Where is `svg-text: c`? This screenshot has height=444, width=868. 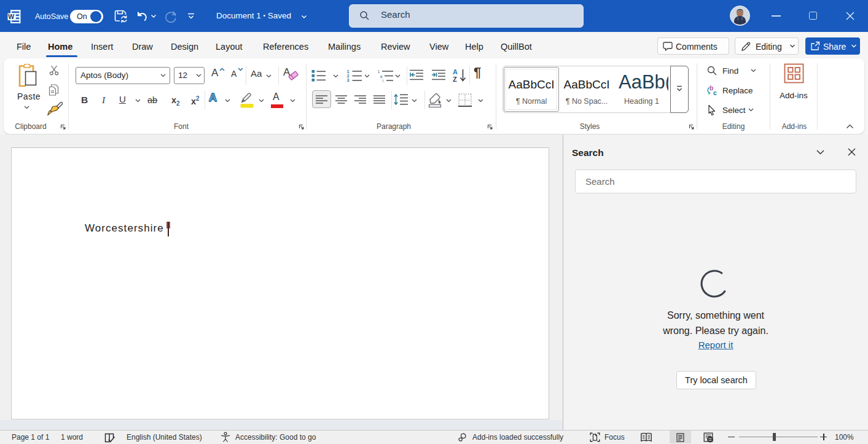
svg-text: c is located at coordinates (715, 93).